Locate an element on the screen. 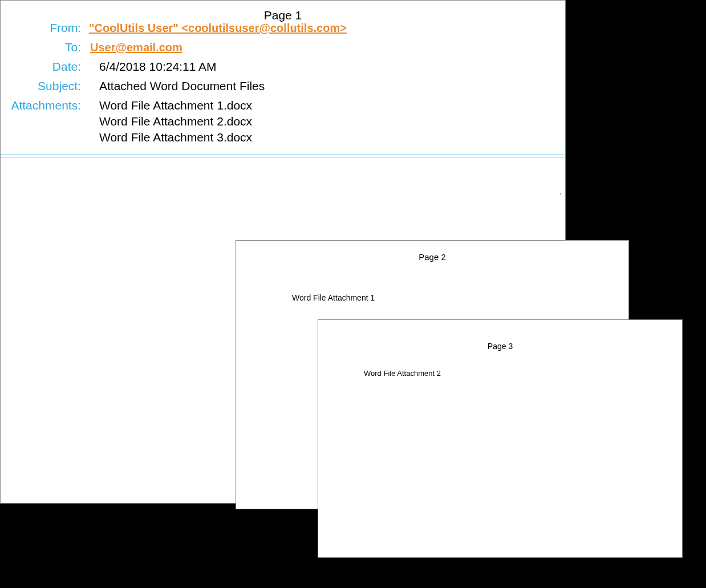  from-label: From: is located at coordinates (44, 28).